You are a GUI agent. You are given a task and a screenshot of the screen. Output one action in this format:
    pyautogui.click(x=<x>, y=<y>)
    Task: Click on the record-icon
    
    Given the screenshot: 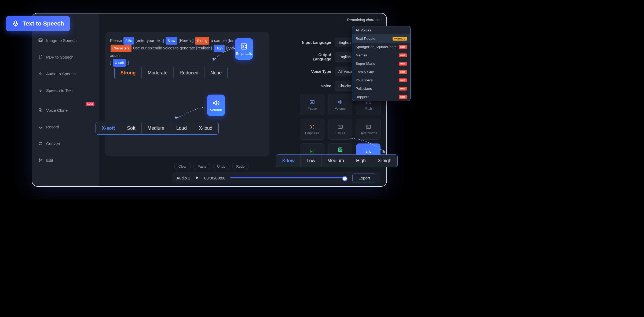 What is the action you would take?
    pyautogui.click(x=41, y=127)
    